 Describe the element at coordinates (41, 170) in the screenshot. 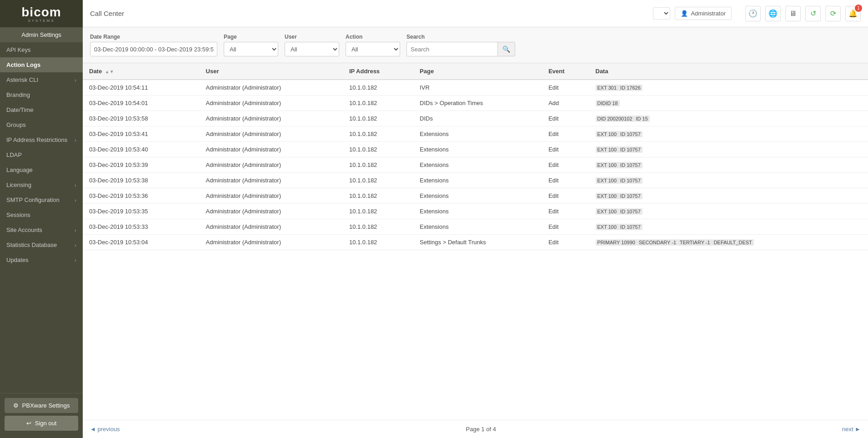

I see `sidebar-item-language: Language` at that location.